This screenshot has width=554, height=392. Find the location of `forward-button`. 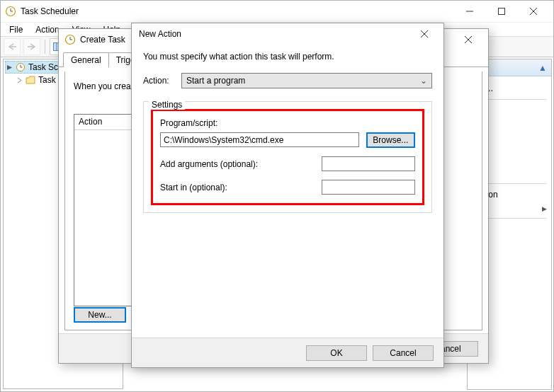

forward-button is located at coordinates (32, 47).